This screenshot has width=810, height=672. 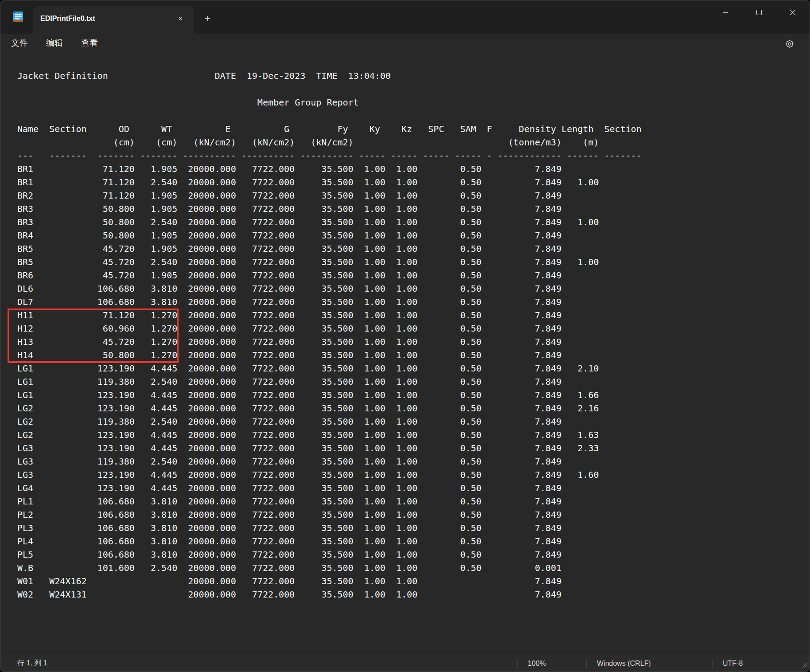 What do you see at coordinates (207, 19) in the screenshot?
I see `new-tab-button: +` at bounding box center [207, 19].